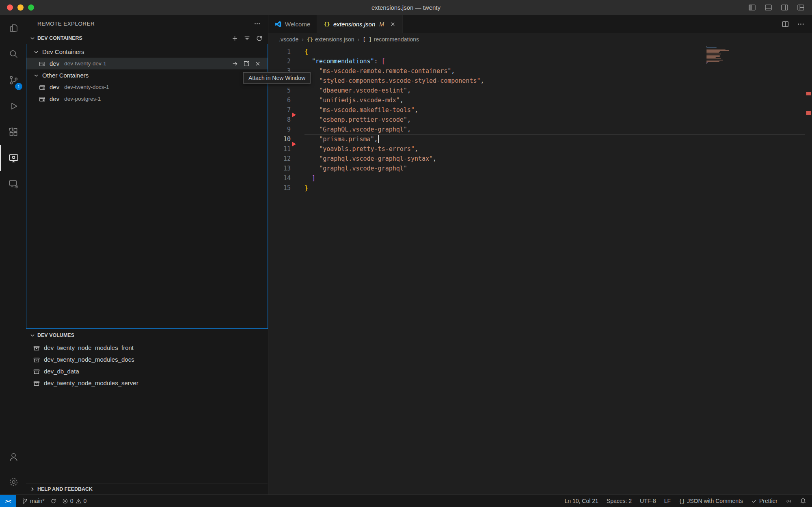  I want to click on code-line-12: 12 "graphql.vscode-graphql-syntax",, so click(540, 159).